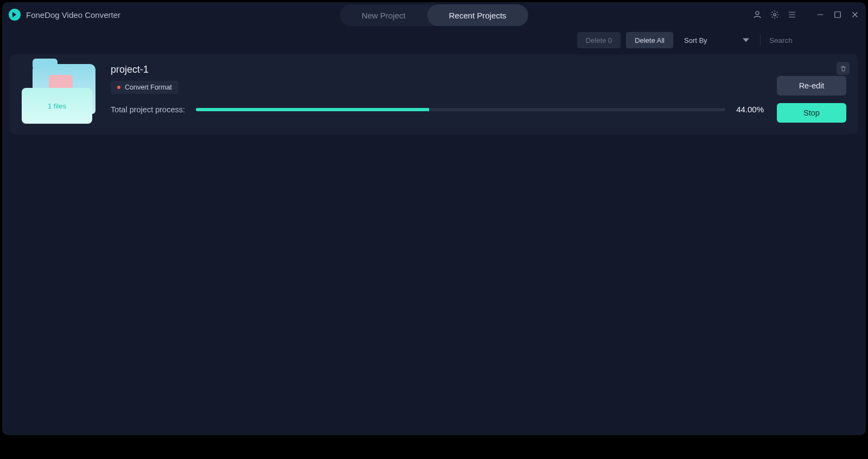  What do you see at coordinates (477, 15) in the screenshot?
I see `tab-recent-projects: Recent Projects` at bounding box center [477, 15].